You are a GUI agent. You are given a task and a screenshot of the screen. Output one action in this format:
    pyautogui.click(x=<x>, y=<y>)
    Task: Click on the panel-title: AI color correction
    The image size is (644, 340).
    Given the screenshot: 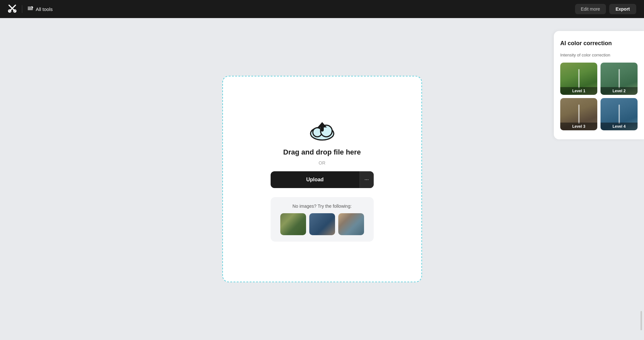 What is the action you would take?
    pyautogui.click(x=599, y=43)
    